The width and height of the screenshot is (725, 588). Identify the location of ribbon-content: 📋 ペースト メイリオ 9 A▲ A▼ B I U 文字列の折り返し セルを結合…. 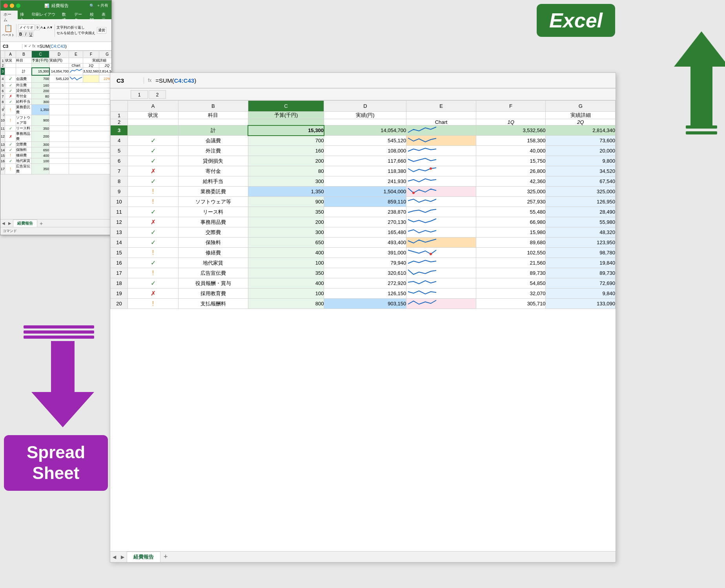
(56, 31).